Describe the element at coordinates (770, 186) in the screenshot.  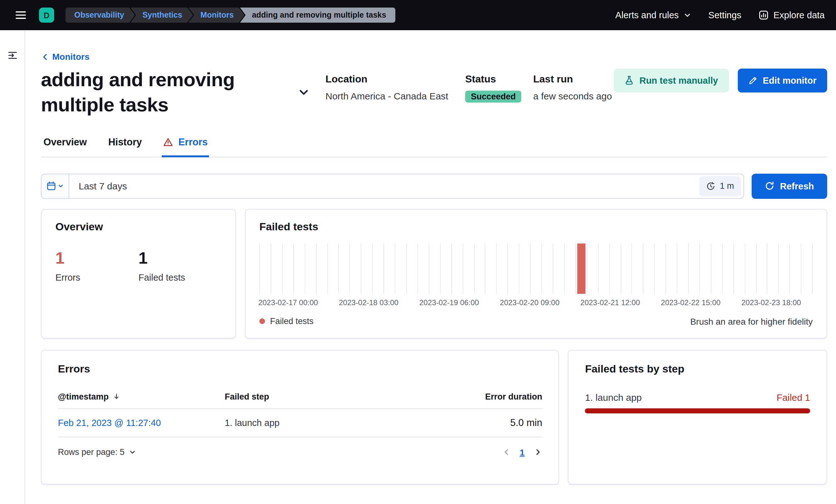
I see `refresh-icon` at that location.